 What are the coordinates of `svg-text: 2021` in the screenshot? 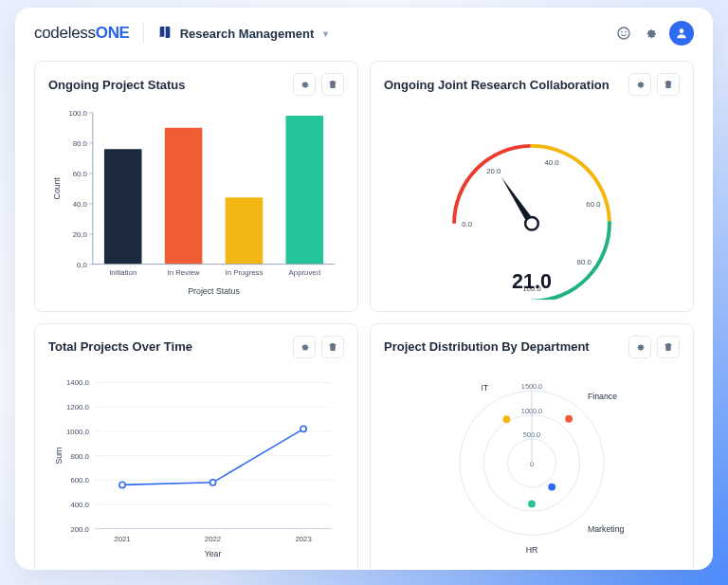 It's located at (121, 539).